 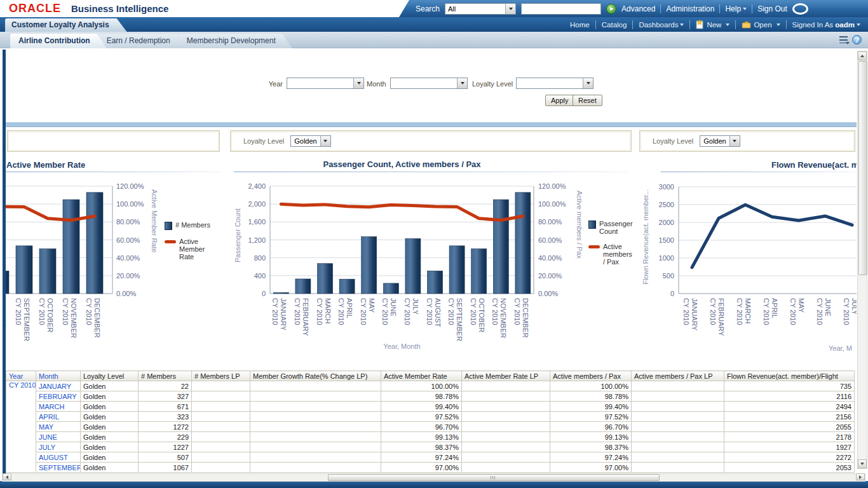 What do you see at coordinates (58, 396) in the screenshot?
I see `drill-link-cell: FEBRUARY` at bounding box center [58, 396].